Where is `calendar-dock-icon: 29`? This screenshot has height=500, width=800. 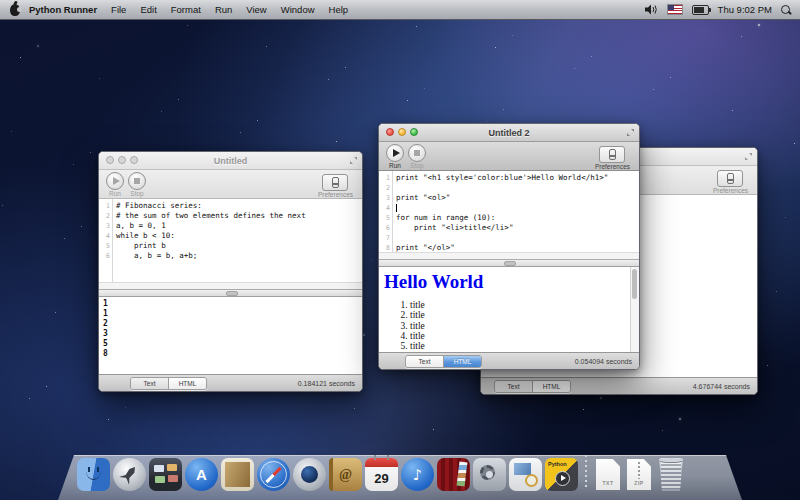 calendar-dock-icon: 29 is located at coordinates (382, 474).